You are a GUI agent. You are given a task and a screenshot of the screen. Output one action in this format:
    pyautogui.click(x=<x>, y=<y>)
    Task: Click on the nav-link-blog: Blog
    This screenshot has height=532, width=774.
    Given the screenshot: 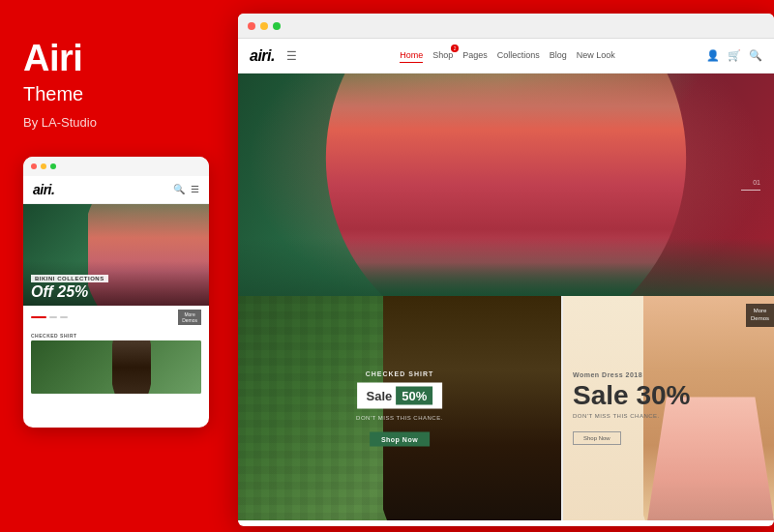 What is the action you would take?
    pyautogui.click(x=558, y=56)
    